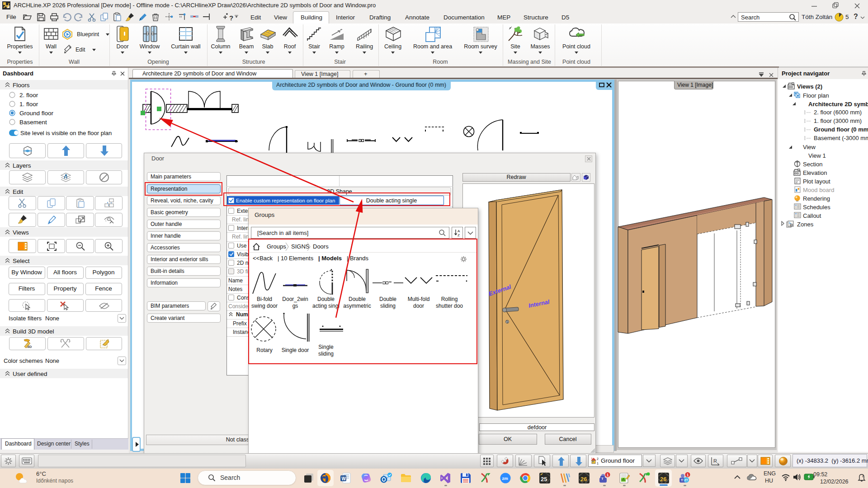 This screenshot has width=868, height=488. Describe the element at coordinates (29, 347) in the screenshot. I see `svg-text: 3D` at that location.